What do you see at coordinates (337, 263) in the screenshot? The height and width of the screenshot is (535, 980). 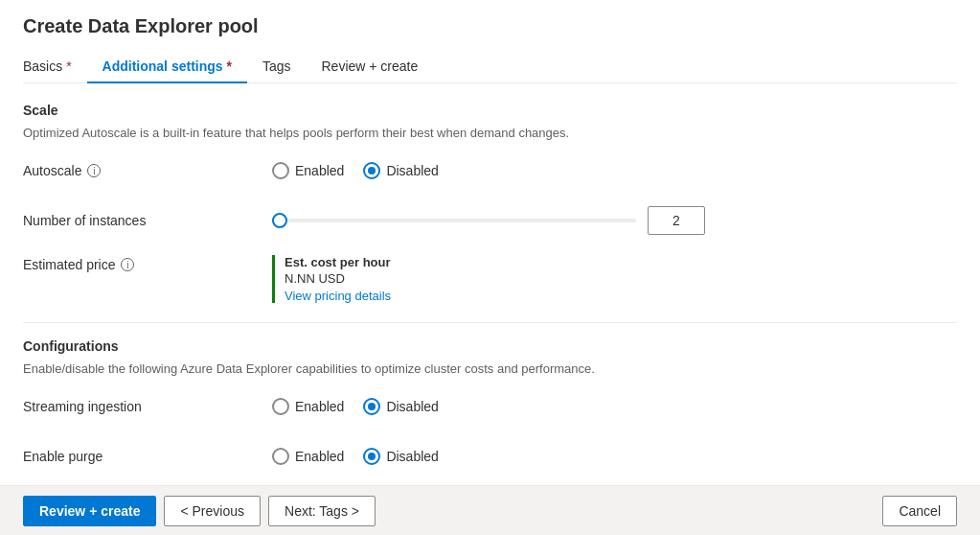 I see `cost-per-hour-label: Est. cost per hour` at bounding box center [337, 263].